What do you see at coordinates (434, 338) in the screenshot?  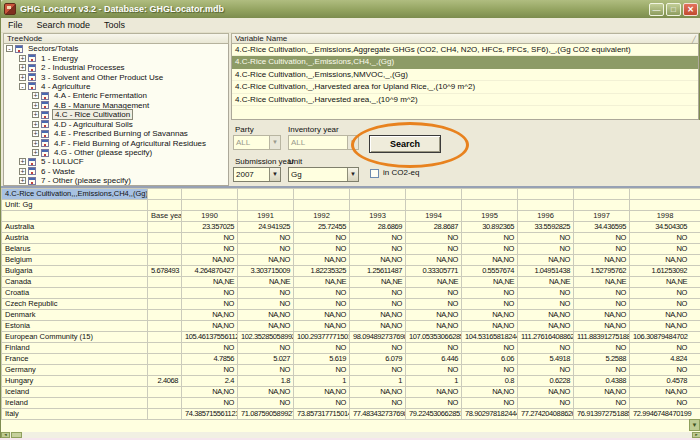 I see `value-cell: 107.053530662851` at bounding box center [434, 338].